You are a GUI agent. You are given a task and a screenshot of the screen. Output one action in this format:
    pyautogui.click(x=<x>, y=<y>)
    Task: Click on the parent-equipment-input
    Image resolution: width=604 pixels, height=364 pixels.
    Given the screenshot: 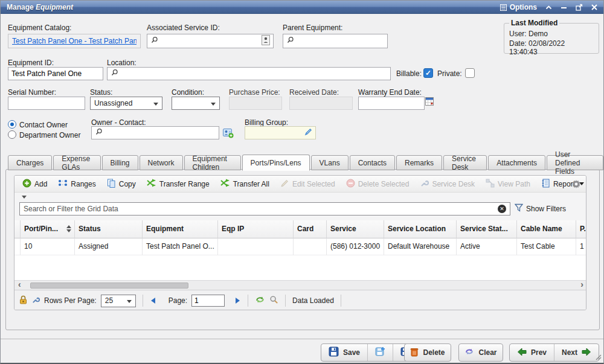 What is the action you would take?
    pyautogui.click(x=341, y=41)
    